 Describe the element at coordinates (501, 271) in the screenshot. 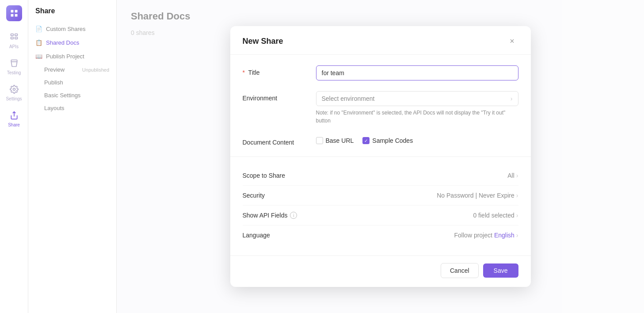

I see `save-button: Save` at that location.